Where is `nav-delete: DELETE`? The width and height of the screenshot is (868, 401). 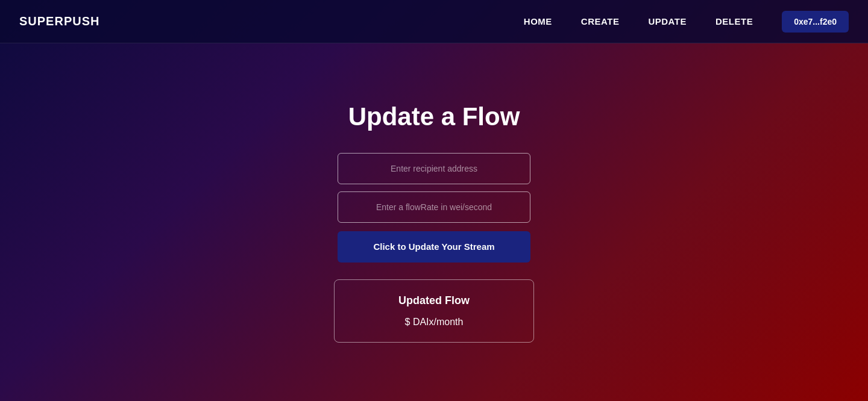 nav-delete: DELETE is located at coordinates (734, 22).